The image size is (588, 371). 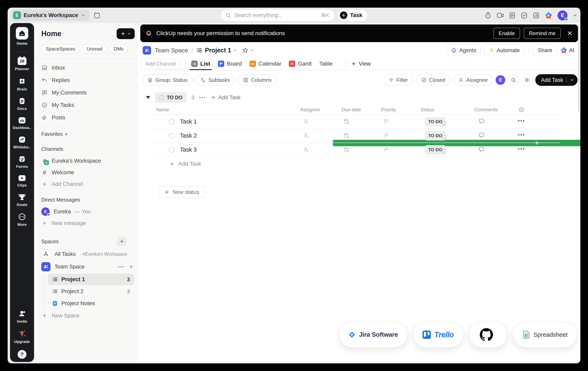 What do you see at coordinates (22, 317) in the screenshot?
I see `rail-item-invite: Invite` at bounding box center [22, 317].